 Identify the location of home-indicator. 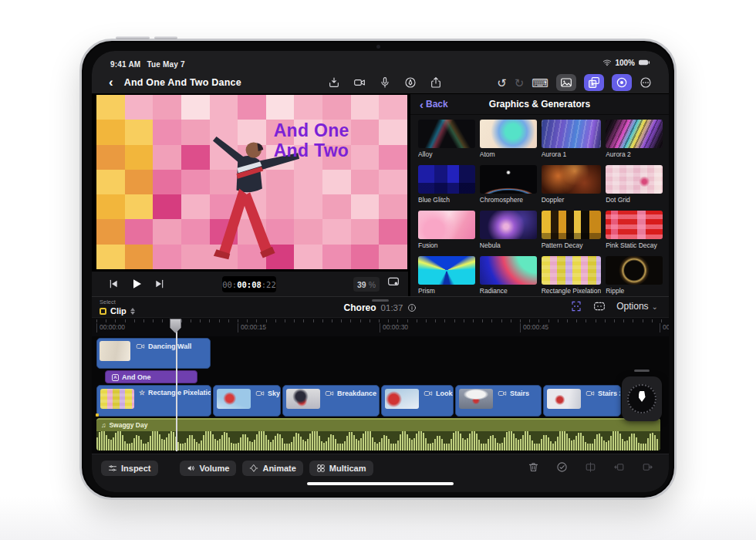
(380, 484).